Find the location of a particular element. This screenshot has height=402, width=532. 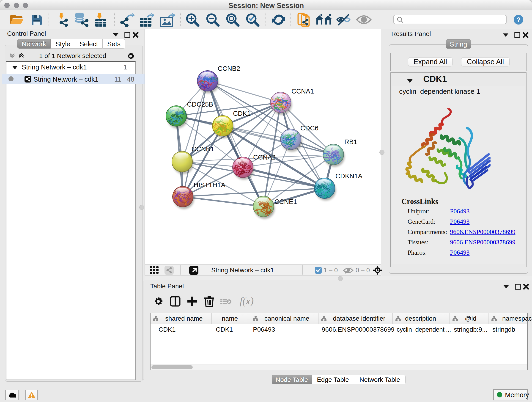

svg-text: CCNA2 is located at coordinates (265, 157).